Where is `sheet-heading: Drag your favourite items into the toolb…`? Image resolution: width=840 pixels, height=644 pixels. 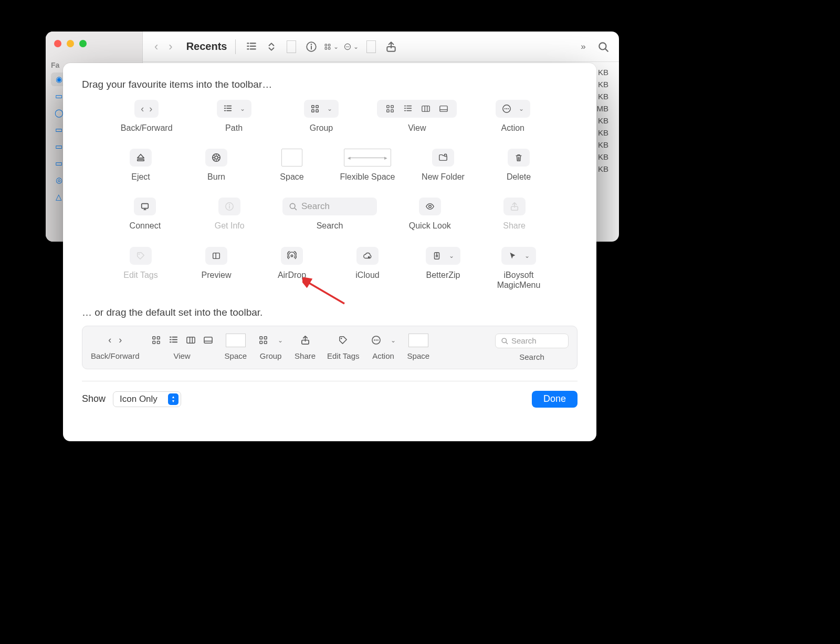
sheet-heading: Drag your favourite items into the toolb… is located at coordinates (330, 85).